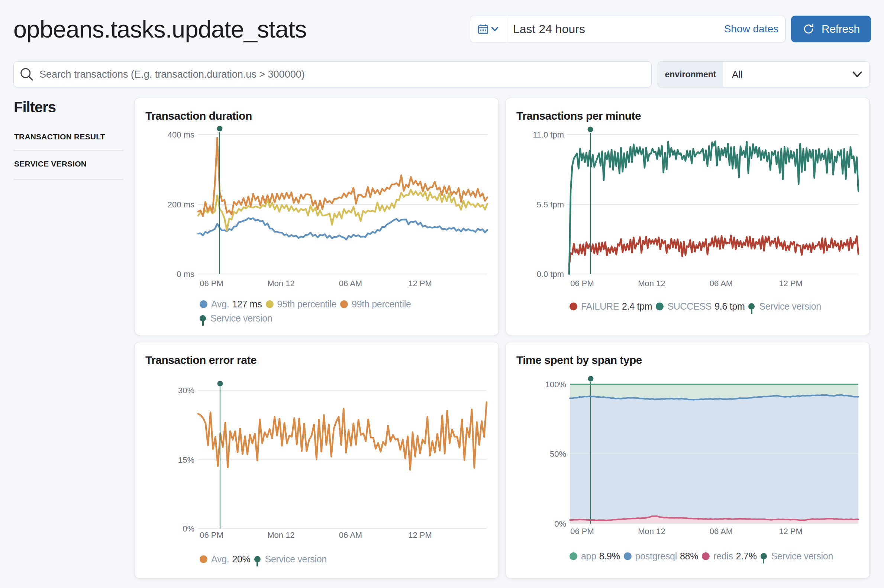 Image resolution: width=884 pixels, height=588 pixels. Describe the element at coordinates (551, 274) in the screenshot. I see `svg-text: 0.0 tpm` at that location.